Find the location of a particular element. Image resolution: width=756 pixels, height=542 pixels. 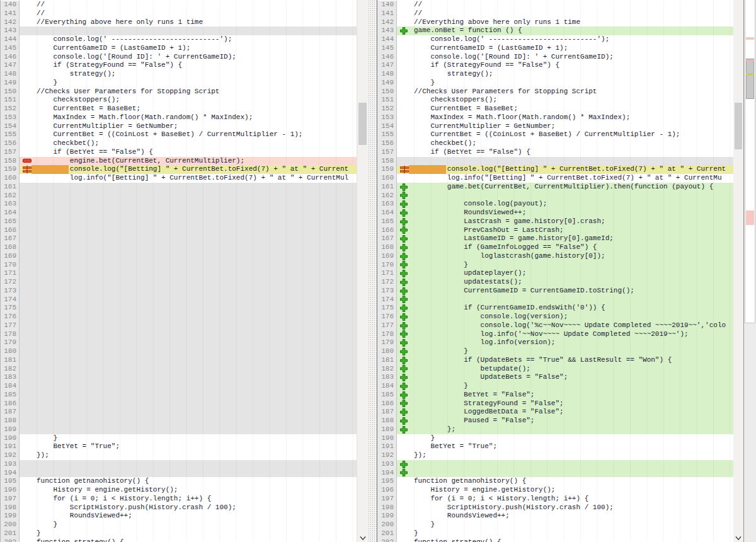

code-line: 143 is located at coordinates (179, 31).